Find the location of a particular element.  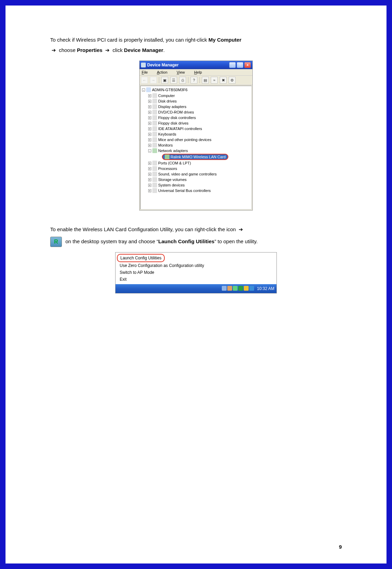

highlighted-device: Ralink MIMO Wireless LAN Card is located at coordinates (195, 157).